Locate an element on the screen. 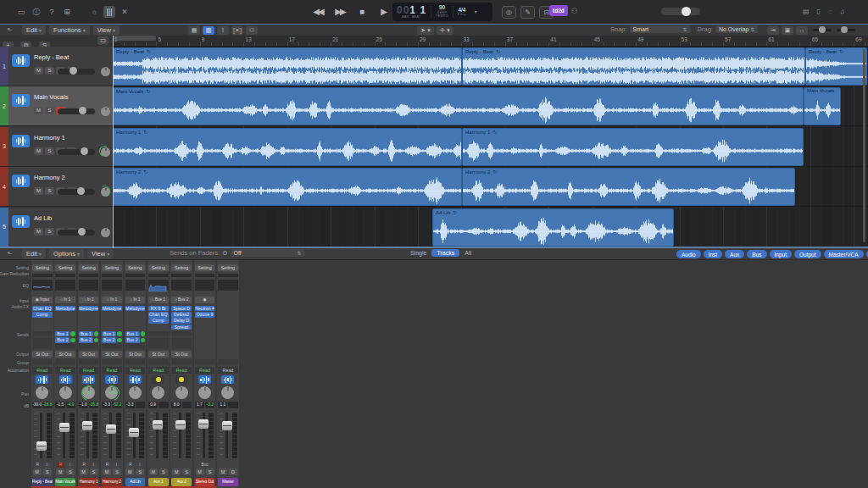  audio-fx-slot: DeEss2 is located at coordinates (181, 314).